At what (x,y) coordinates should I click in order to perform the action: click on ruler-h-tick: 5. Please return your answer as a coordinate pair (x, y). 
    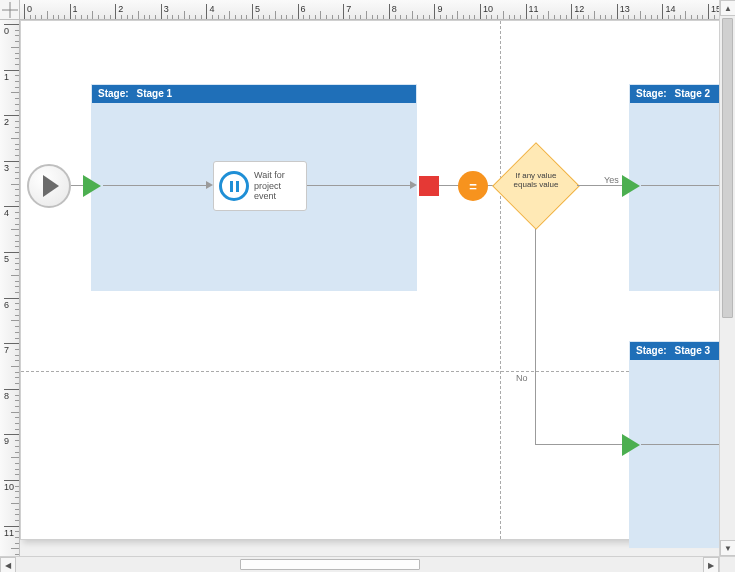
    Looking at the image, I should click on (256, 12).